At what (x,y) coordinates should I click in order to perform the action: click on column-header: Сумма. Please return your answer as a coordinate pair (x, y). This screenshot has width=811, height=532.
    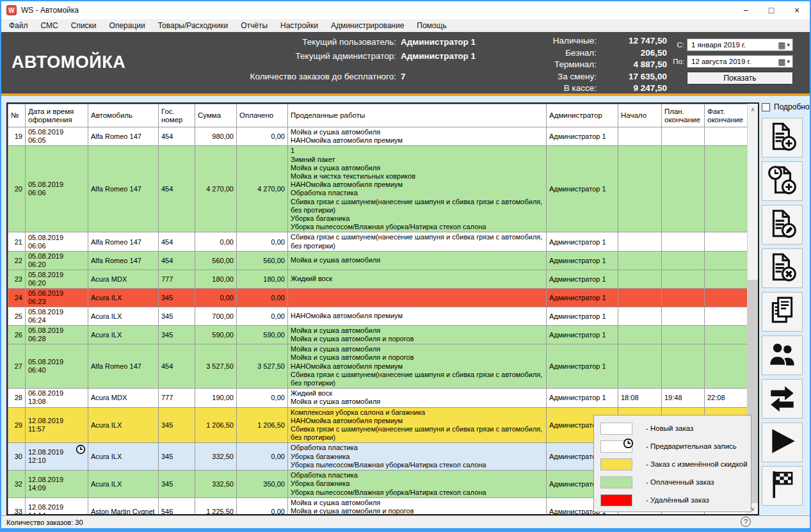
    Looking at the image, I should click on (216, 116).